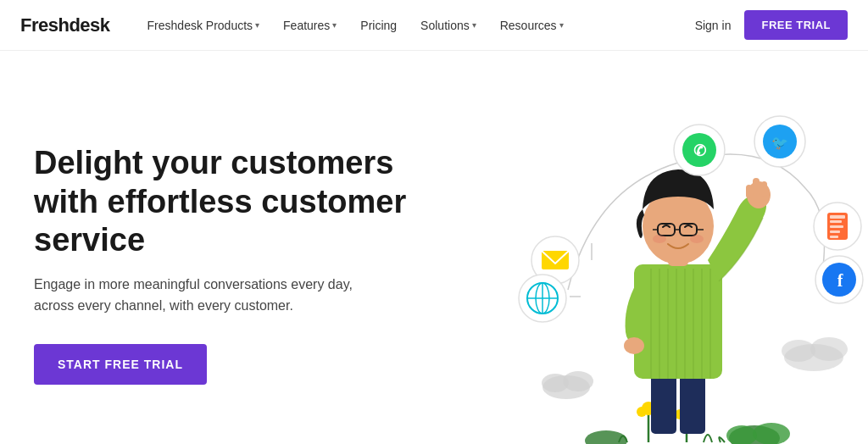 The width and height of the screenshot is (868, 444). I want to click on person-right-arm, so click(737, 239).